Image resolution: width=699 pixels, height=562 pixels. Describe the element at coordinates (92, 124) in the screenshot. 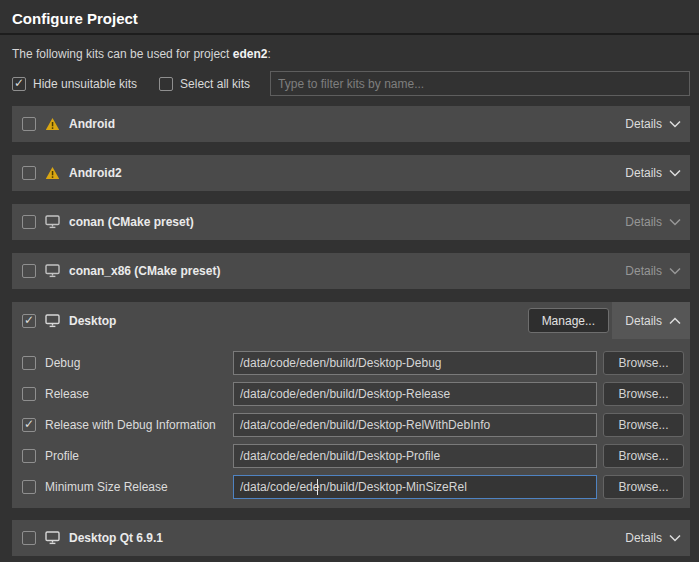

I see `kit-name: Android` at that location.